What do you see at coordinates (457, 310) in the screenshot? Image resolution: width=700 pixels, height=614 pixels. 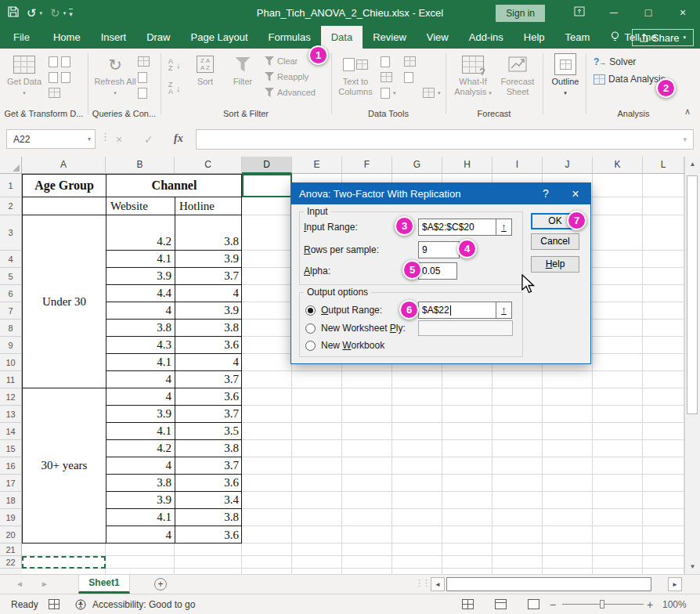 I see `output-range-field: $A$22` at bounding box center [457, 310].